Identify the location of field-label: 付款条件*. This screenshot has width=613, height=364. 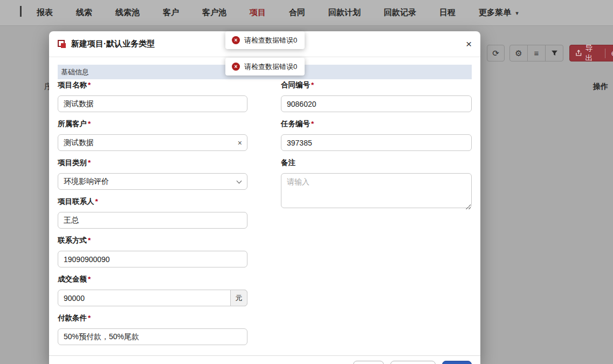
(153, 318).